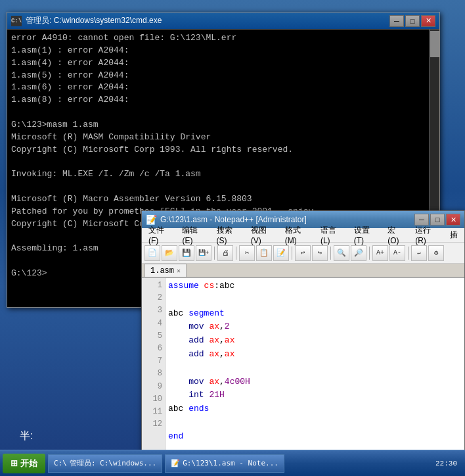  What do you see at coordinates (303, 253) in the screenshot?
I see `toolbar-undo: ↩` at bounding box center [303, 253].